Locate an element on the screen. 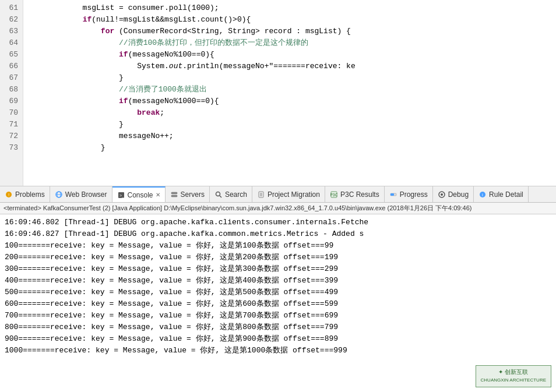  web-browser-tab-icon is located at coordinates (59, 195).